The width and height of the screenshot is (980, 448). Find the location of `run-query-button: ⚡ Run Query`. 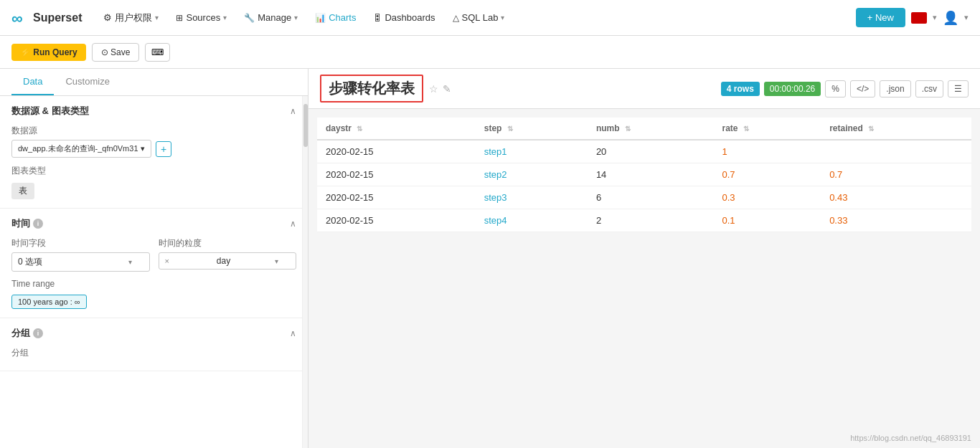

run-query-button: ⚡ Run Query is located at coordinates (49, 52).